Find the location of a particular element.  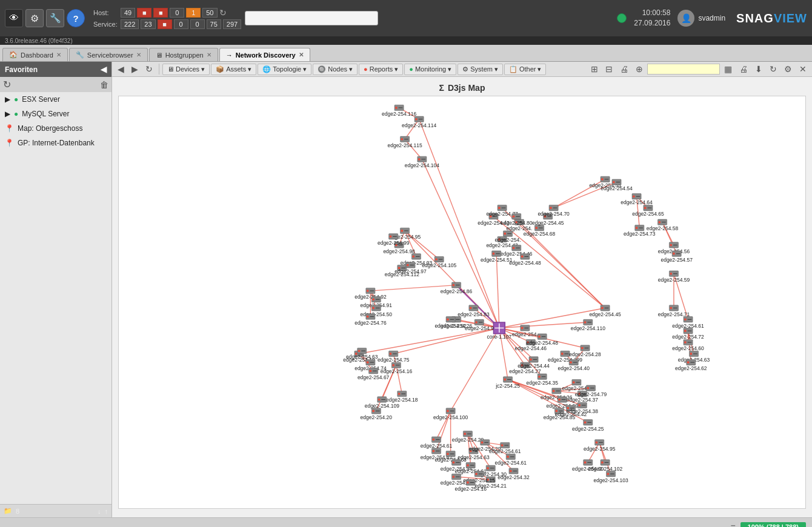

sidebar-move-up: ↑ is located at coordinates (107, 511).